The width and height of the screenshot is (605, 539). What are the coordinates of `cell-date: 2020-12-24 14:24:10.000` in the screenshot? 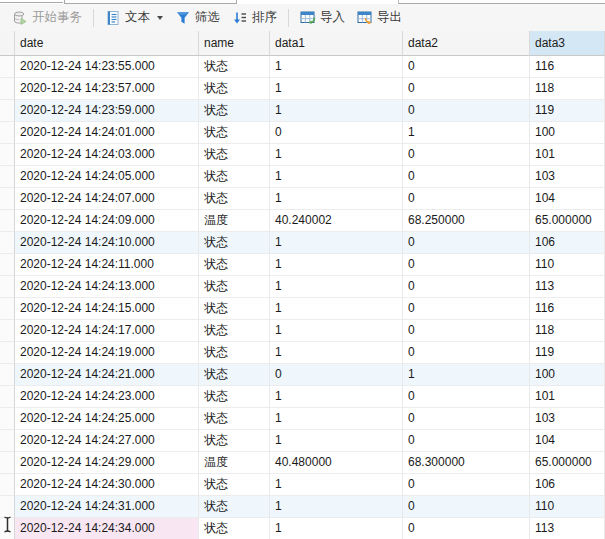 It's located at (107, 243).